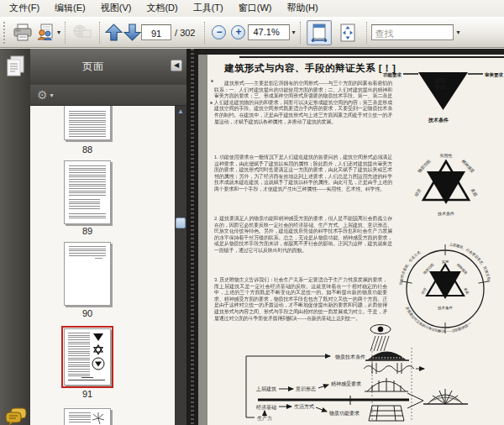 This screenshot has width=504, height=425. I want to click on paragraph-intro: 建筑形式——主要是指它所拥有的空间形式——与三个方面的因素有着密切的联系：一、人…, so click(303, 102).